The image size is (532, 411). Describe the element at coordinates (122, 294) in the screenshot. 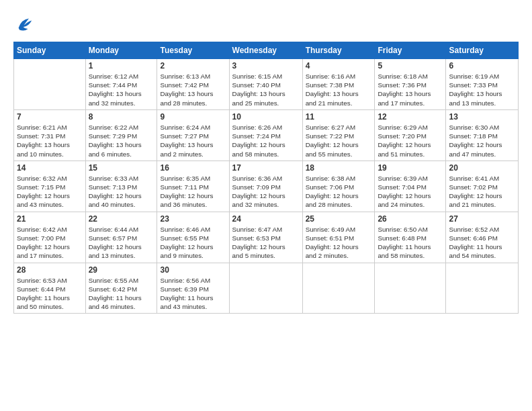

I see `day-info: Sunrise: 6:55 AMSunset: 6:42 PMDaylight:…` at that location.